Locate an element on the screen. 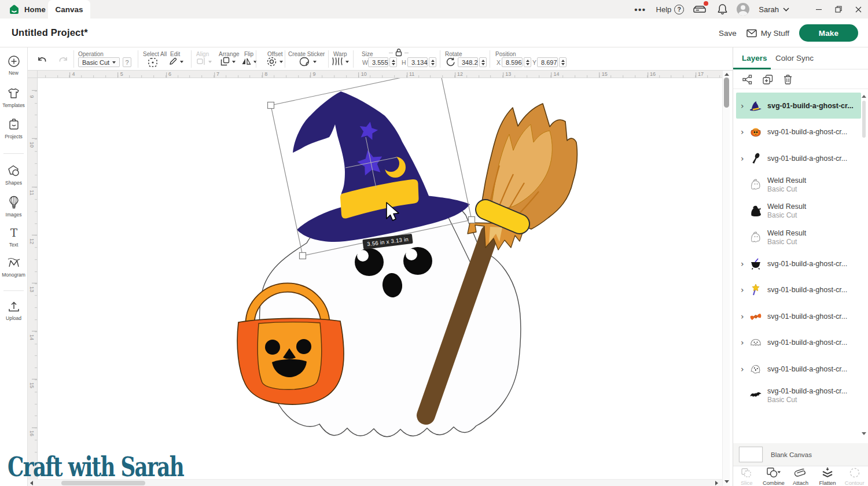 Image resolution: width=868 pixels, height=486 pixels. sidebar-item-shapes: Shapes is located at coordinates (14, 175).